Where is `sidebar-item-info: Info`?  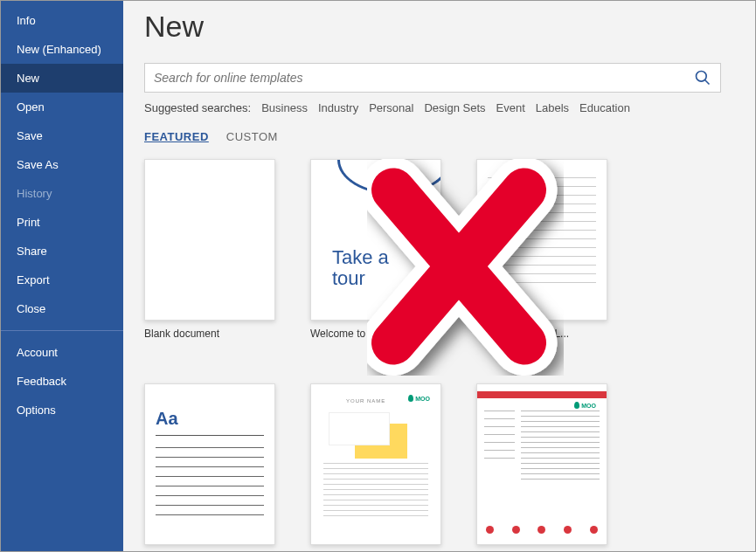 sidebar-item-info: Info is located at coordinates (62, 21).